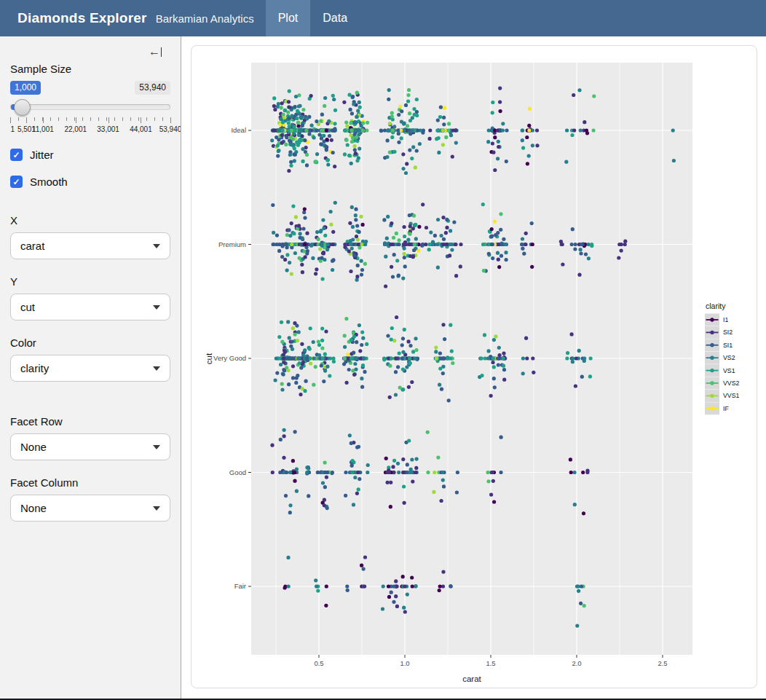  Describe the element at coordinates (43, 130) in the screenshot. I see `slider-grid-label: 11,001` at that location.